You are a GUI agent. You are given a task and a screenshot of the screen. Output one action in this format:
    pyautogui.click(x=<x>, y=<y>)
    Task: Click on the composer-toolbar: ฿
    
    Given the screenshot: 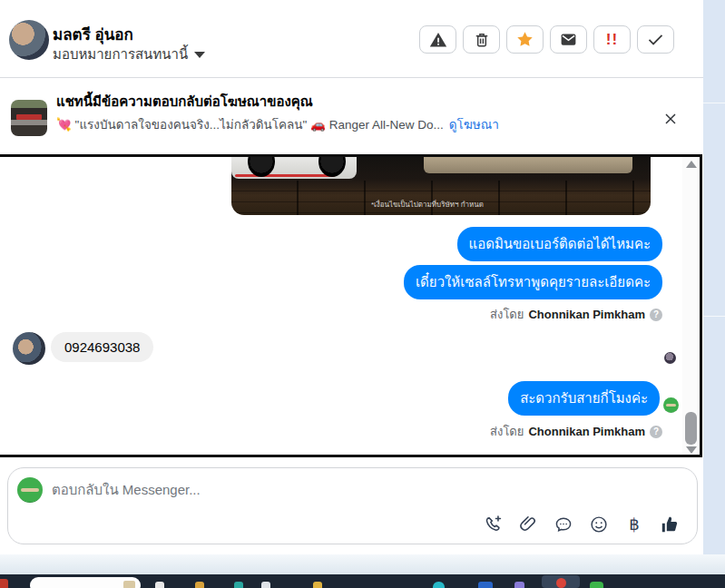 What is the action you would take?
    pyautogui.click(x=581, y=524)
    